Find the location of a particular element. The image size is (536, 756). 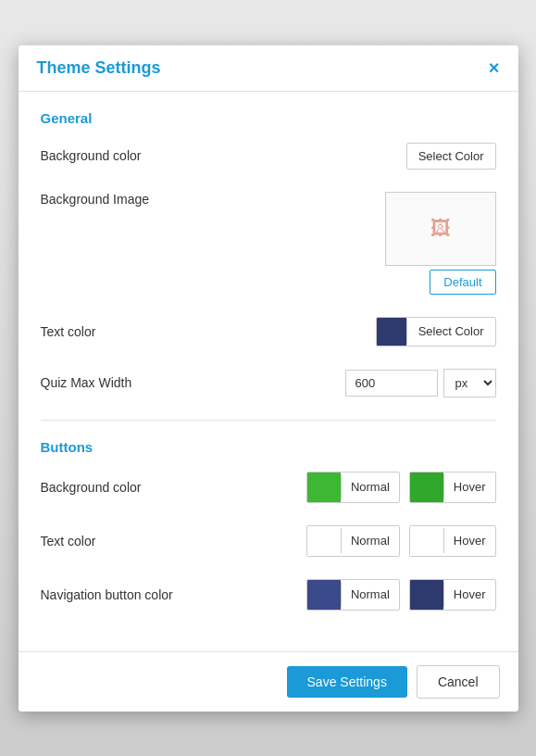

text-color-swatch is located at coordinates (392, 332).